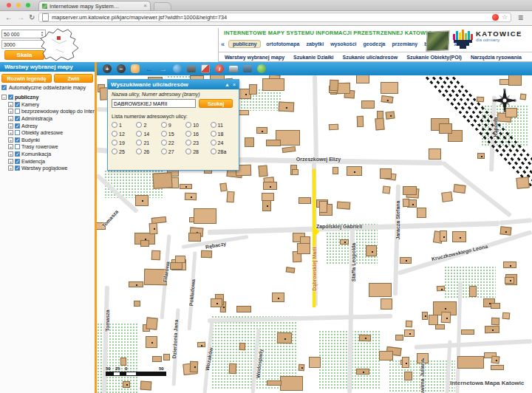  What do you see at coordinates (95, 6) in the screenshot?
I see `browser-tab: Internetowe mapy System… ×` at bounding box center [95, 6].